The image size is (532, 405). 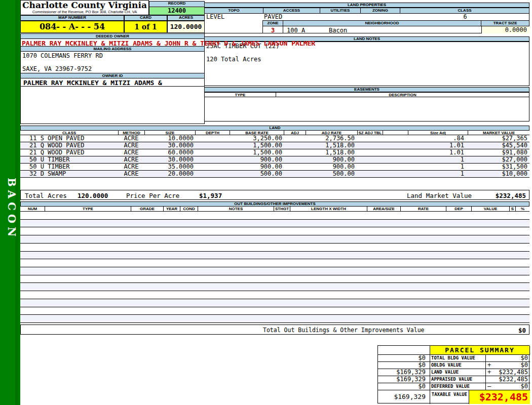 What do you see at coordinates (146, 27) in the screenshot?
I see `card-value: 1 of 1` at bounding box center [146, 27].